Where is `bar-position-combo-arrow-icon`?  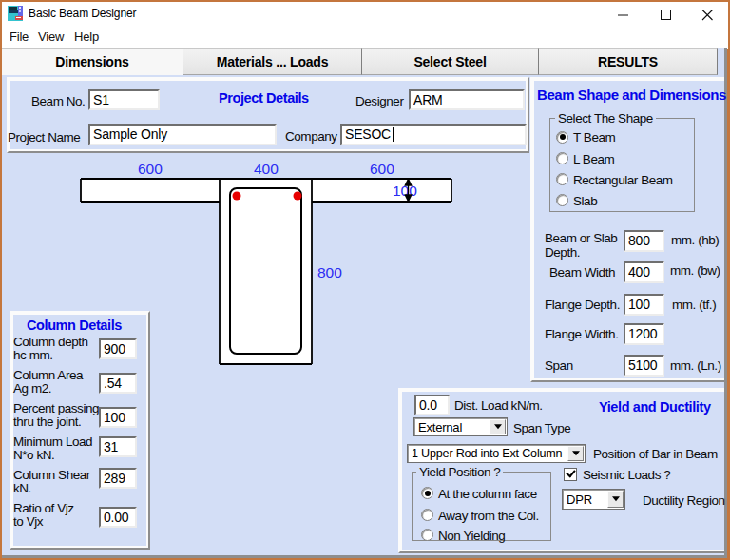
bar-position-combo-arrow-icon is located at coordinates (576, 454).